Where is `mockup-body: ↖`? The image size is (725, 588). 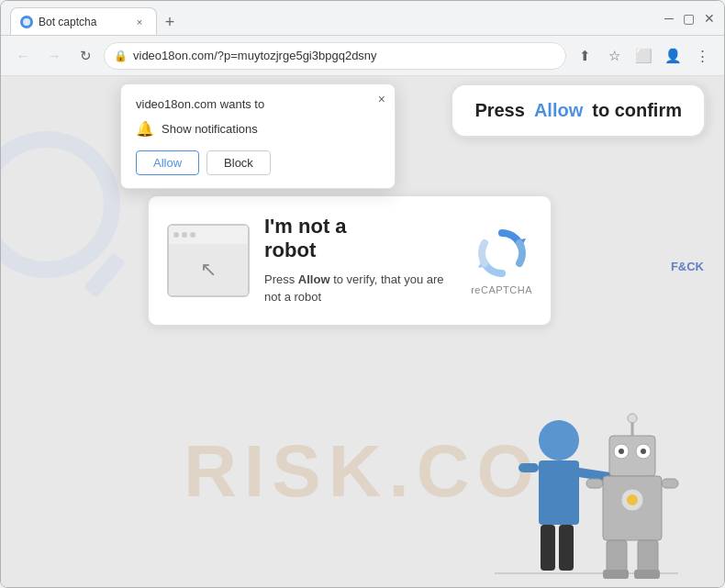 mockup-body: ↖ is located at coordinates (208, 270).